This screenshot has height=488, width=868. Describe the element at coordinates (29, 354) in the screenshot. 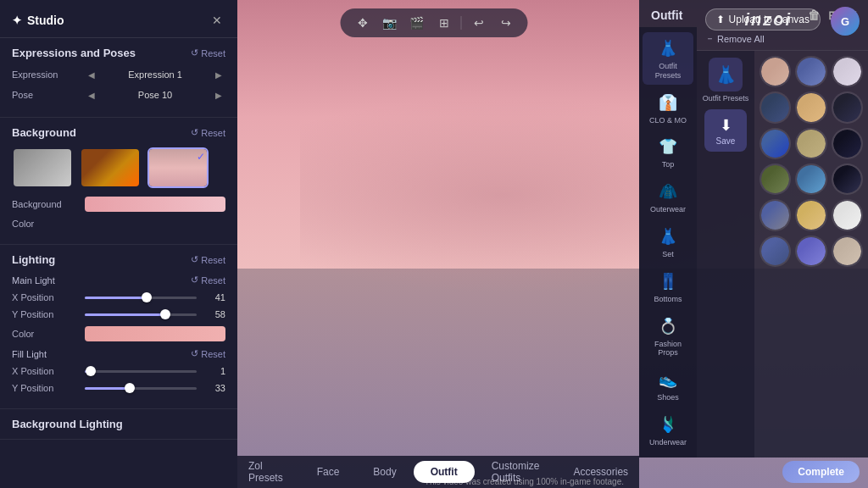

I see `fill-light-label: Fill Light` at that location.